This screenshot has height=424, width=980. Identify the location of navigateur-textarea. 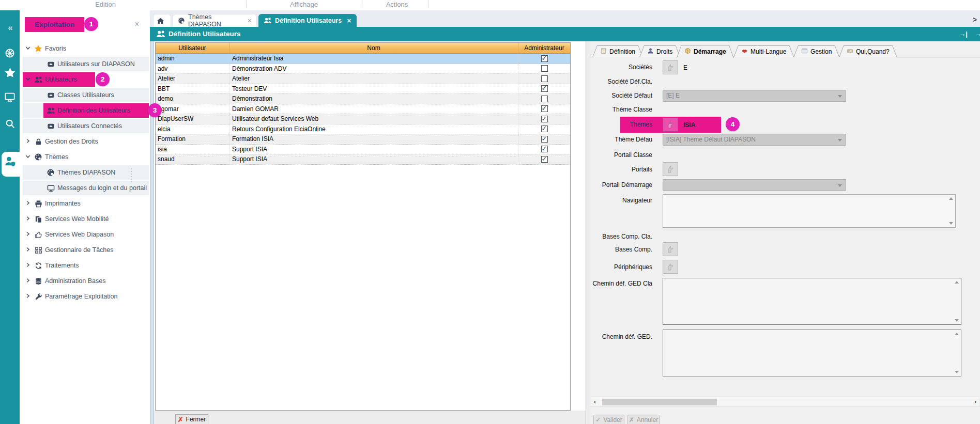
(809, 211).